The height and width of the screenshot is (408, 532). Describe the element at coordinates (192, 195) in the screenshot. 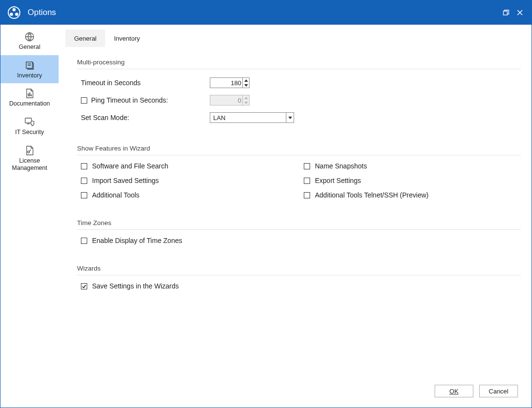

I see `feature-additional-tools: Additional Tools` at that location.